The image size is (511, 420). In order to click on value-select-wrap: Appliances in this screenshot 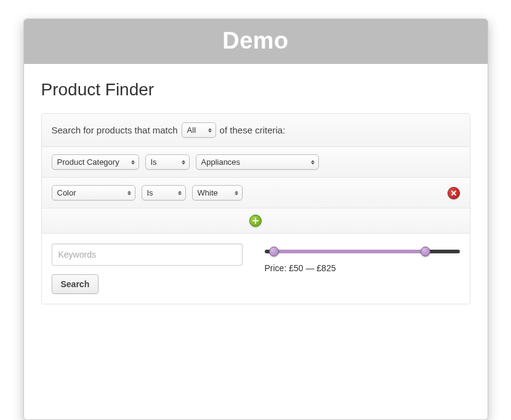, I will do `click(257, 162)`.